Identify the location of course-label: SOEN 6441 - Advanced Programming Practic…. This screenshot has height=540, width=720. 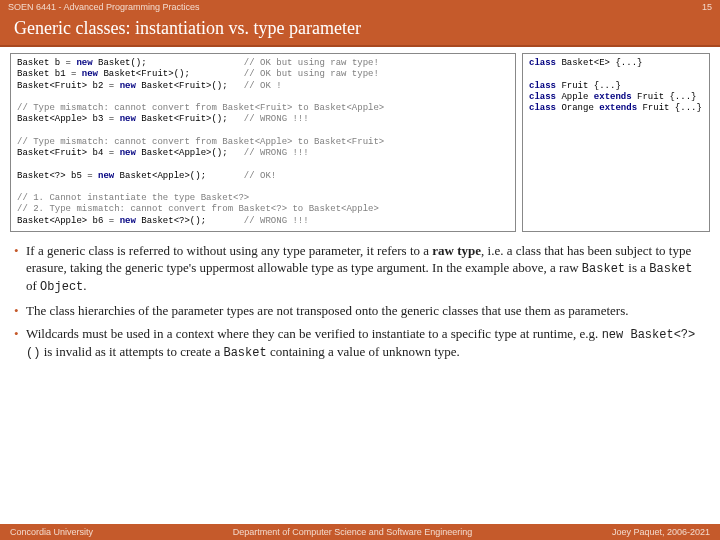
(104, 7).